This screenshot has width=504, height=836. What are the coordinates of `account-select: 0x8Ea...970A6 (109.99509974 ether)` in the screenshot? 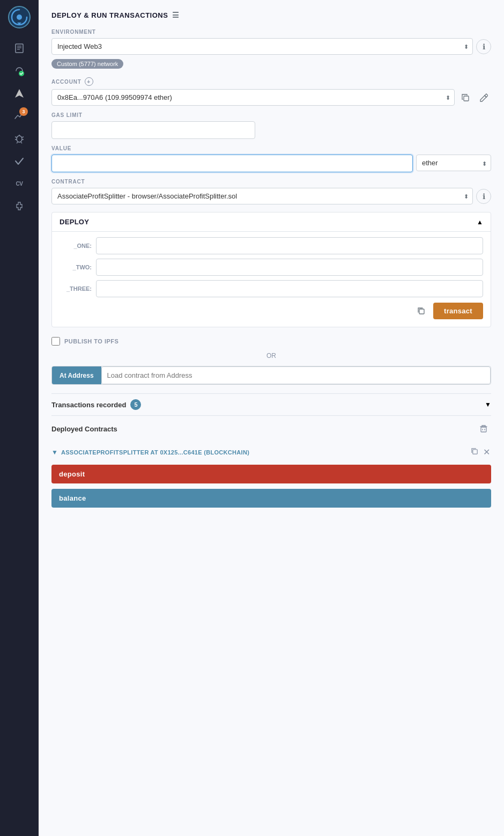 It's located at (253, 98).